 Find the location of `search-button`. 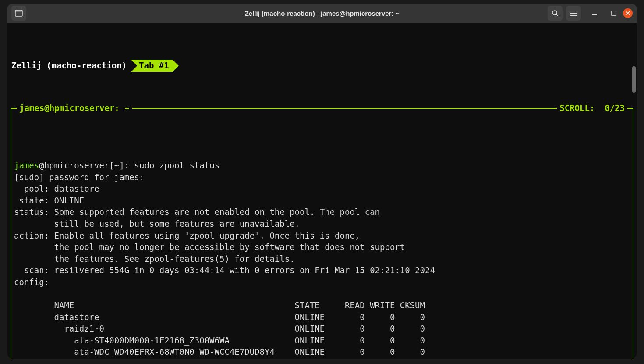

search-button is located at coordinates (555, 13).